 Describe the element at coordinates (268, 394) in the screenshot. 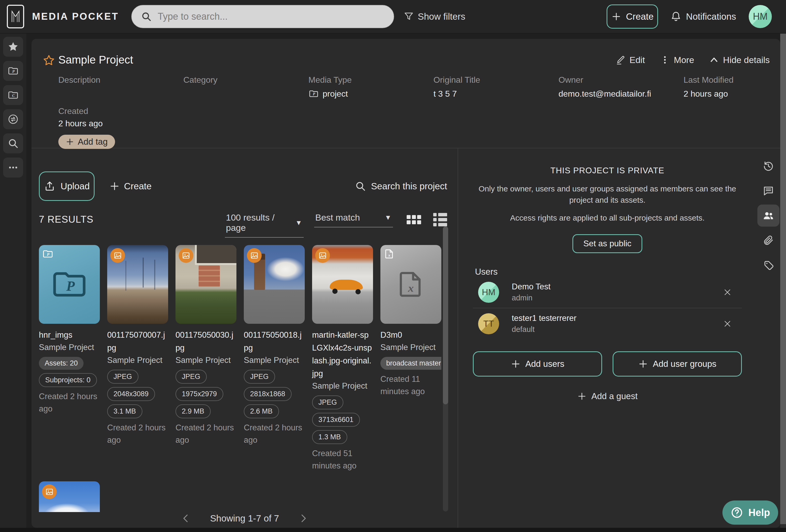

I see `asset-badge: 2818x1868` at that location.